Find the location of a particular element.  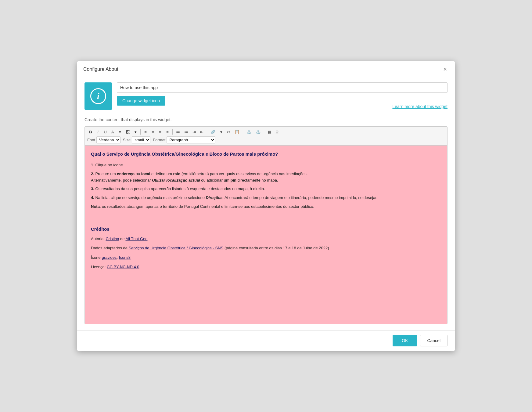

separator1 is located at coordinates (140, 132).